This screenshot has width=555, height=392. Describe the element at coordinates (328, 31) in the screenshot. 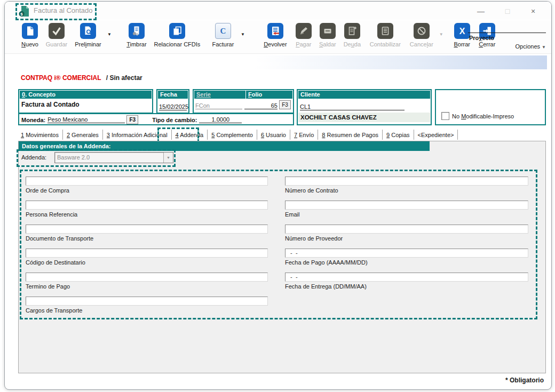

I see `settle-card-icon` at that location.